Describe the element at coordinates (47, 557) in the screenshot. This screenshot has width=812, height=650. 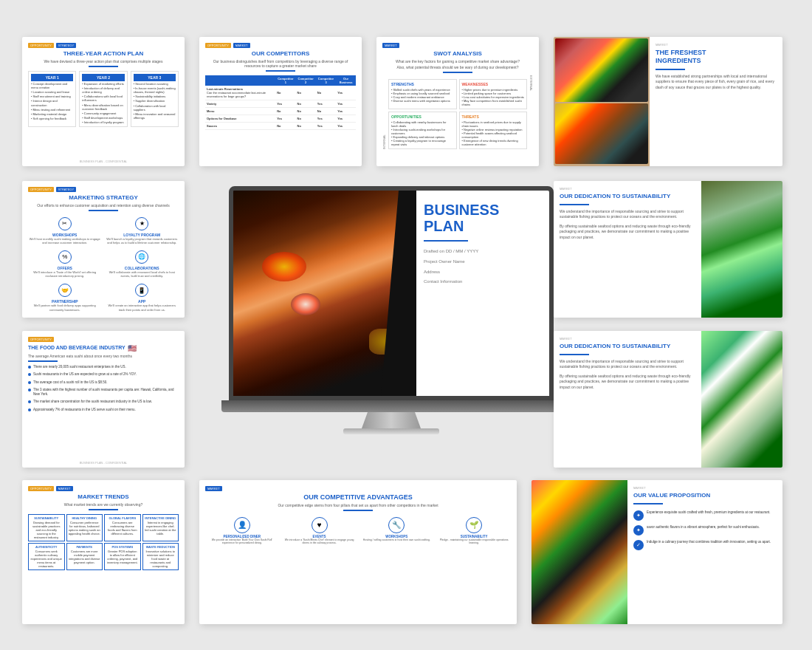
I see `trend-authenticity: AUTHENTICITY Consumers seek authentic cu…` at that location.